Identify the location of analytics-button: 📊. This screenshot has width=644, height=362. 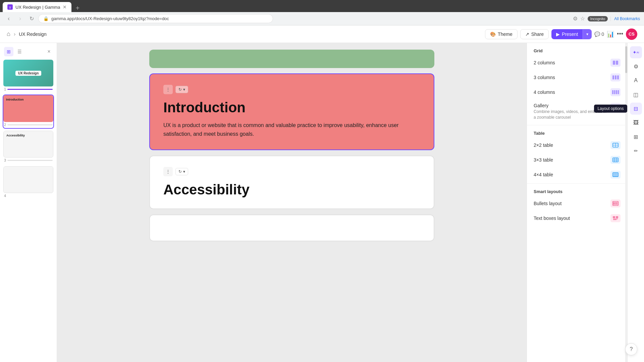
(610, 34).